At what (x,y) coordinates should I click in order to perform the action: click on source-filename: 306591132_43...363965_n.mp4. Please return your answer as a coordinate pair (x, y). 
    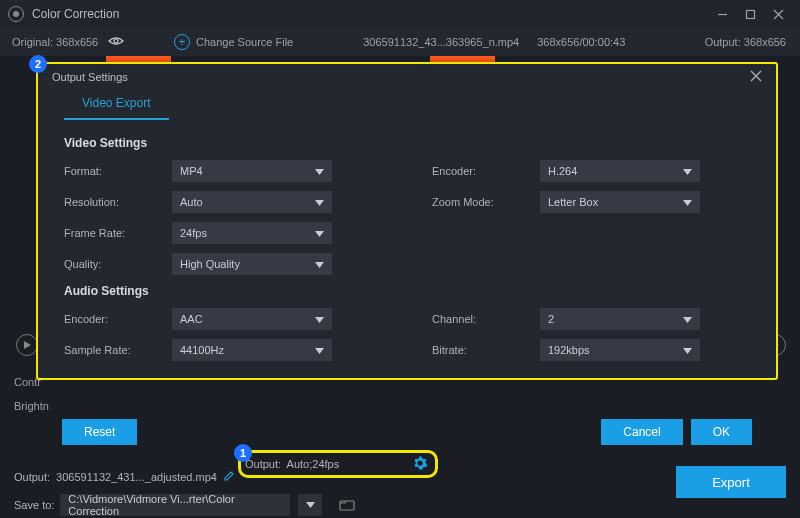
    Looking at the image, I should click on (441, 42).